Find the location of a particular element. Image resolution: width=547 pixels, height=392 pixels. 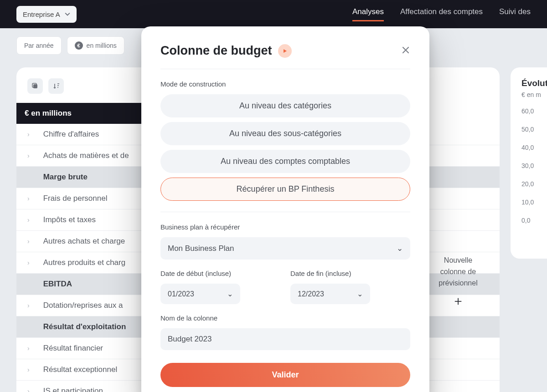

close-button is located at coordinates (406, 51).